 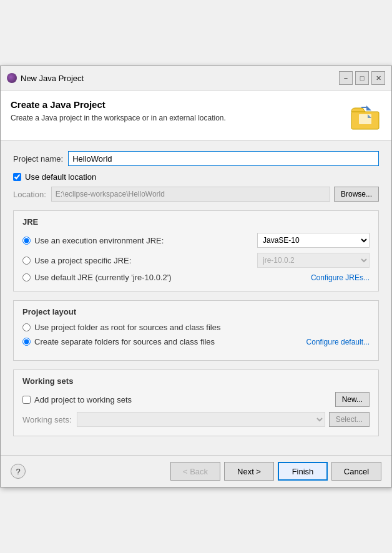 What do you see at coordinates (196, 327) in the screenshot?
I see `layout-option1-row: Use project folder as root for sources a…` at bounding box center [196, 327].